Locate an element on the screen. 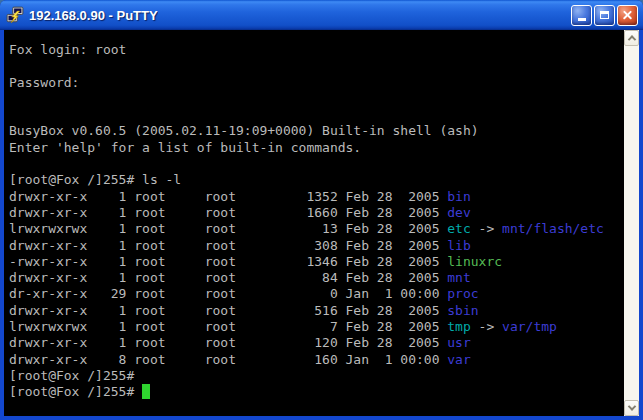 This screenshot has width=643, height=420. window-controls is located at coordinates (604, 16).